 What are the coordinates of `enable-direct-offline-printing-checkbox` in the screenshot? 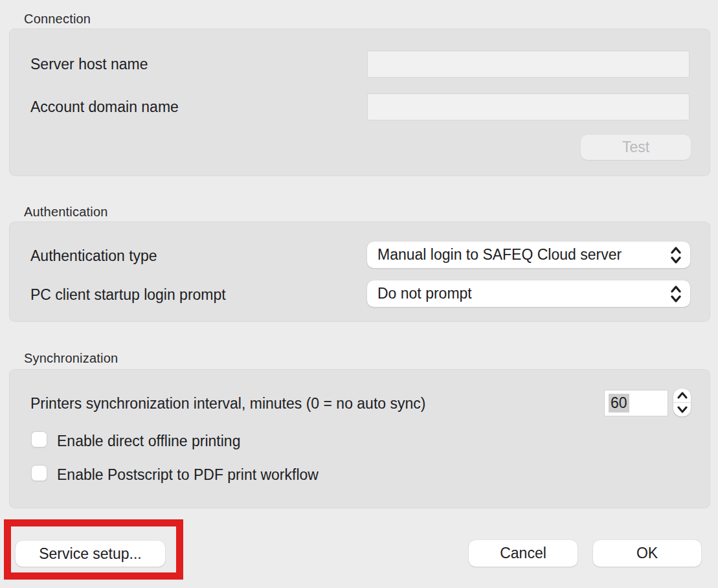 It's located at (39, 439).